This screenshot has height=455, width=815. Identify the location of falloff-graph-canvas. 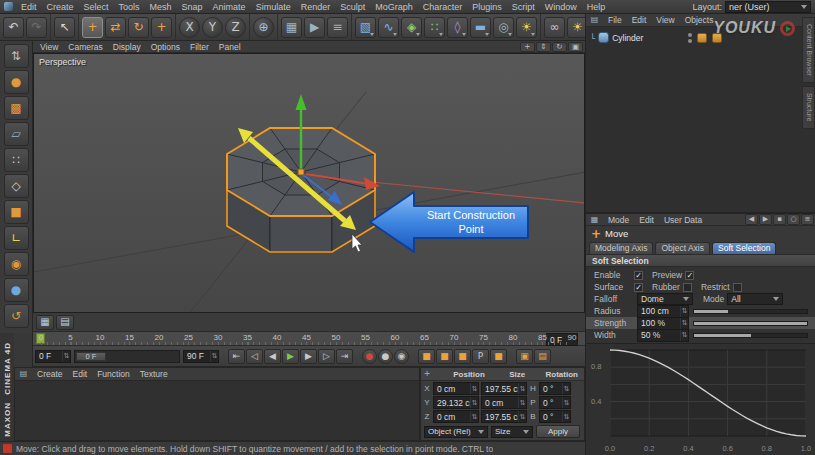
(700, 394).